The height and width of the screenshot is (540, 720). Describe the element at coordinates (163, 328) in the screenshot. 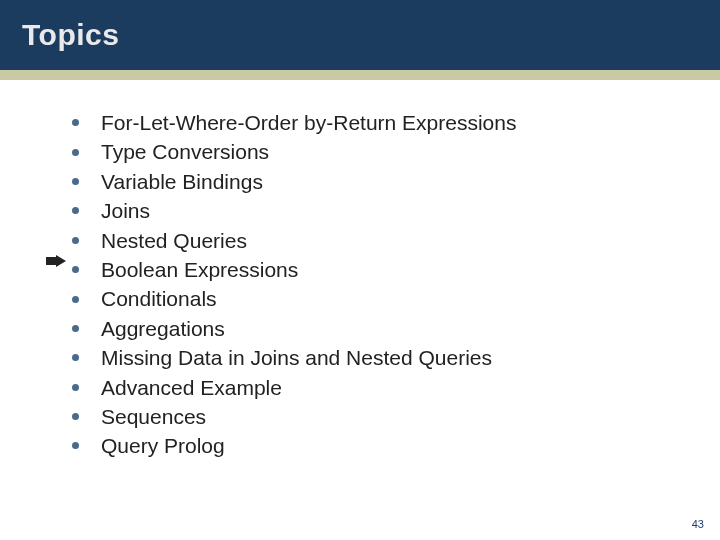

I see `list-item-label: Aggregations` at that location.